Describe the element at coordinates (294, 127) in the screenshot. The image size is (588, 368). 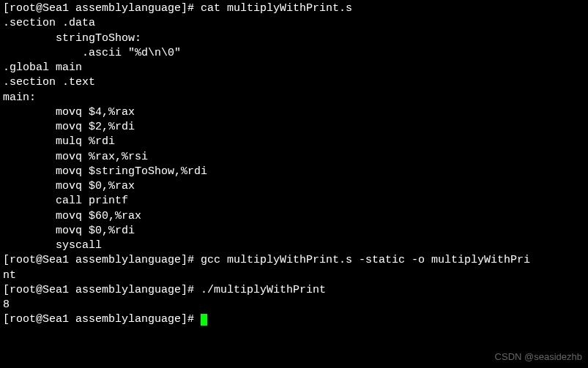
I see `cat-output-line: movq $2,%rdi` at that location.